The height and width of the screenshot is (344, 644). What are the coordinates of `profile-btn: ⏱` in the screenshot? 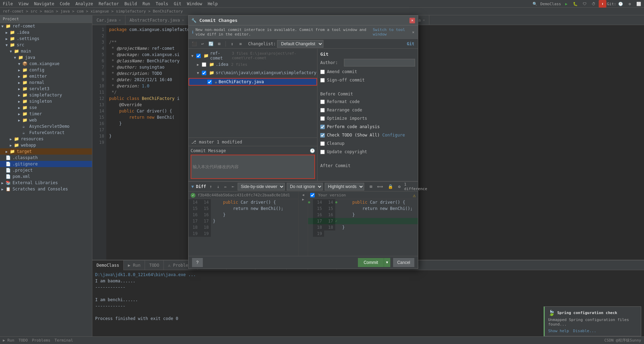 It's located at (593, 4).